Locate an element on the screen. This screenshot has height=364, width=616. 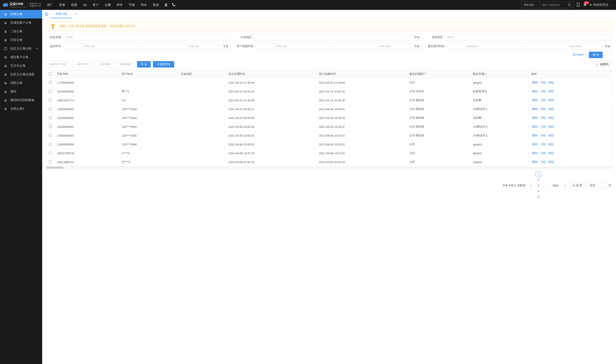
page-2: 2 is located at coordinates (539, 180).